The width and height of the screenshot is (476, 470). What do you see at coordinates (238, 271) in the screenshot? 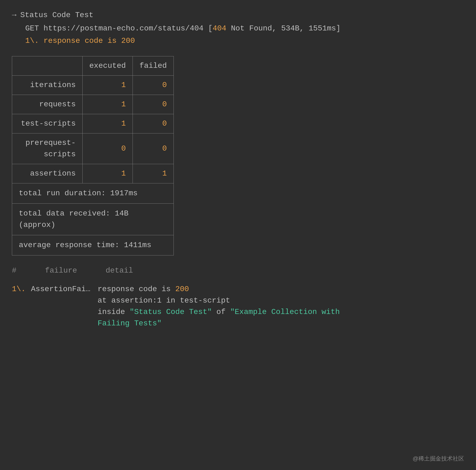
I see `failures-header: # failure detail` at bounding box center [238, 271].